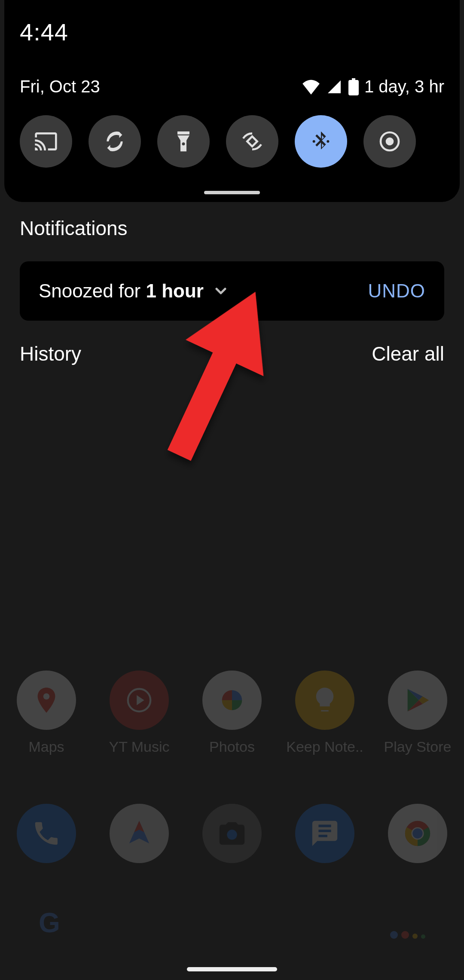 The height and width of the screenshot is (980, 464). I want to click on shade-drag-handle, so click(232, 193).